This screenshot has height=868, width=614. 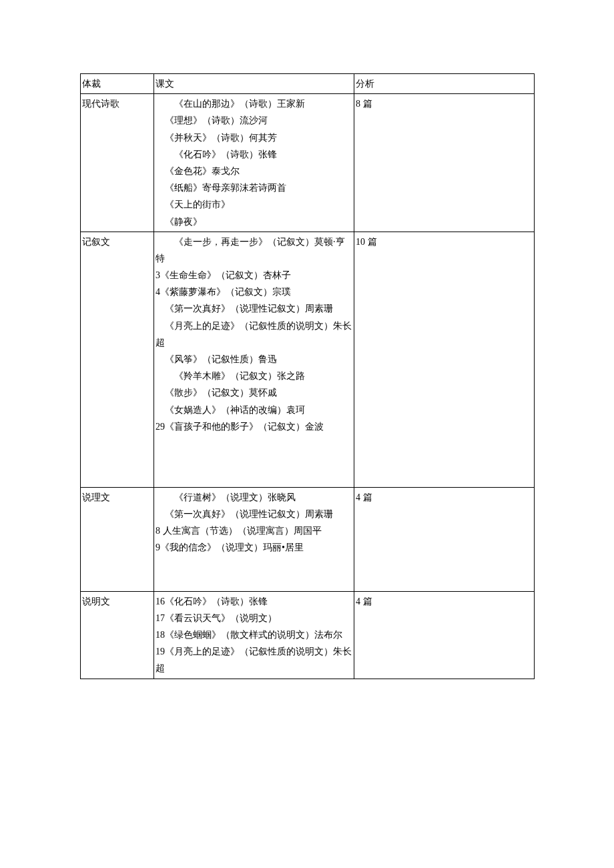 What do you see at coordinates (308, 635) in the screenshot?
I see `table-row: 说明文 16《化石吟》（诗歌）张锋 17《看云识天气》（说明文） 18《绿色蝈蝈…` at bounding box center [308, 635].